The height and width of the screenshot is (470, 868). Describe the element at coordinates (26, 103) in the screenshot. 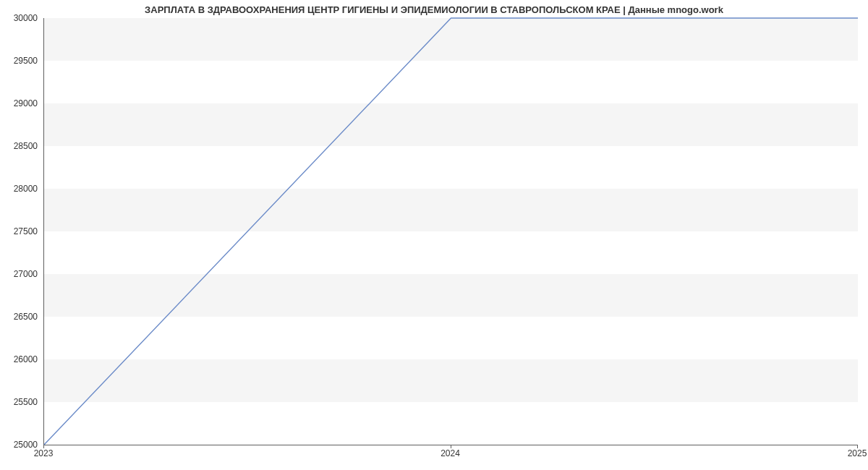

I see `y-tick-label: 29000` at that location.